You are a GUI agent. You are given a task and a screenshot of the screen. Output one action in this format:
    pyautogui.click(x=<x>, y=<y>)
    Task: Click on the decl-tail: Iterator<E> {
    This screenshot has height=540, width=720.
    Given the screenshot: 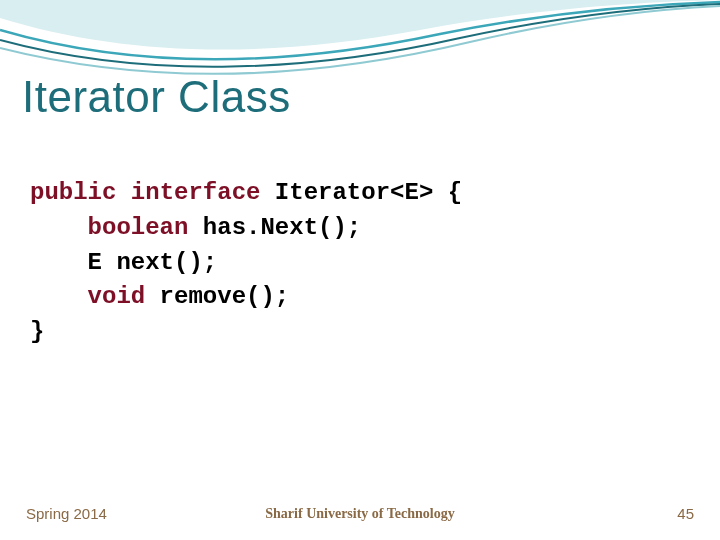 What is the action you would take?
    pyautogui.click(x=361, y=192)
    